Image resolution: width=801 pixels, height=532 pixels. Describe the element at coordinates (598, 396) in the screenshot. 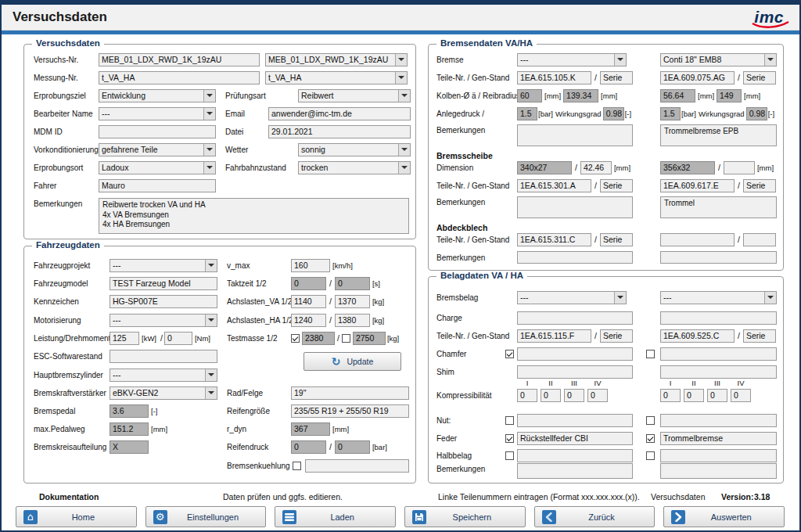

I see `kompressibilitaet-va-4-input: 0` at that location.